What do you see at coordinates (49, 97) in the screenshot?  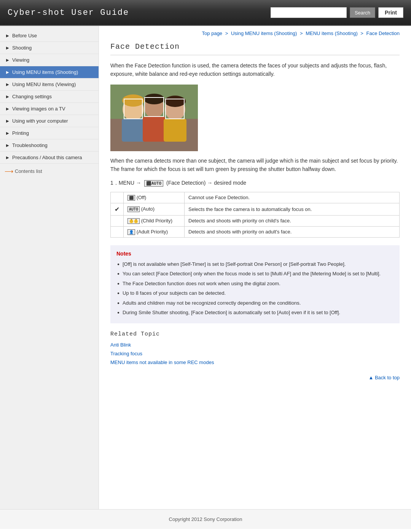 I see `sidebar-item-changing-settings: ▶ Changing settings` at bounding box center [49, 97].